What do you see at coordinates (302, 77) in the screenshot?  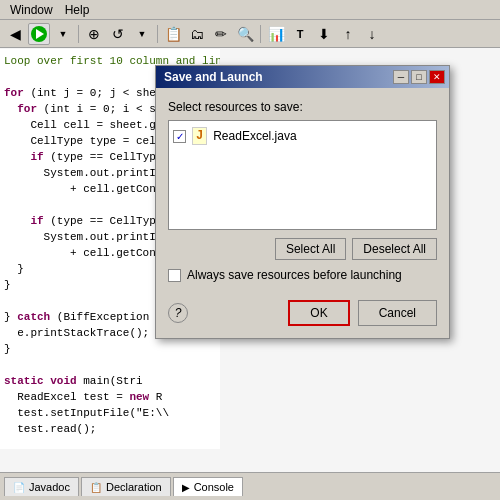 I see `dialog-titlebar: Save and Launch ─ □ ✕` at bounding box center [302, 77].